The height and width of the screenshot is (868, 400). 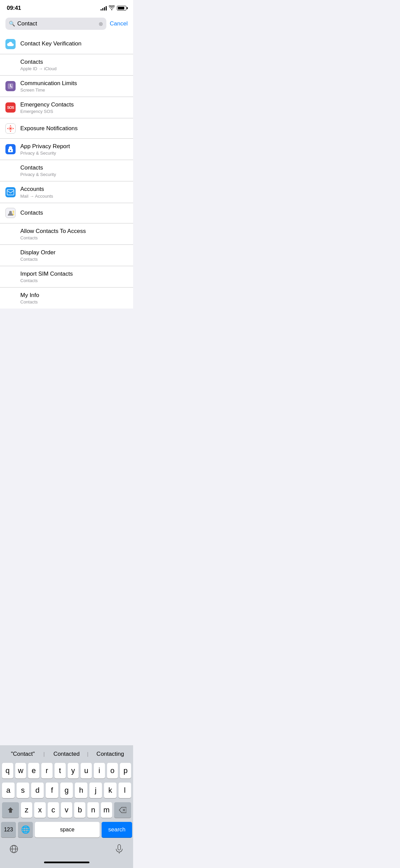 I want to click on result-title: Communication Limits, so click(x=74, y=83).